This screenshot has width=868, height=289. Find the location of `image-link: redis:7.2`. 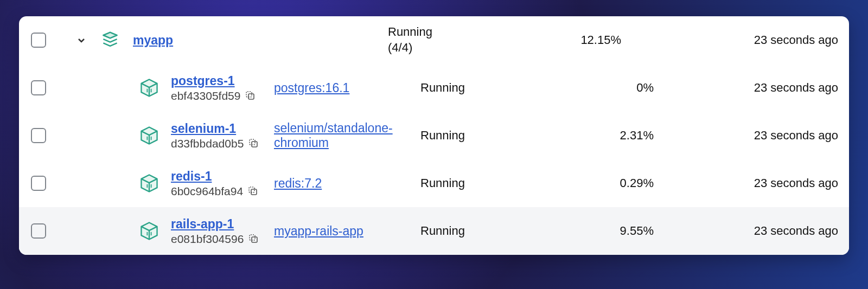

image-link: redis:7.2 is located at coordinates (298, 183).